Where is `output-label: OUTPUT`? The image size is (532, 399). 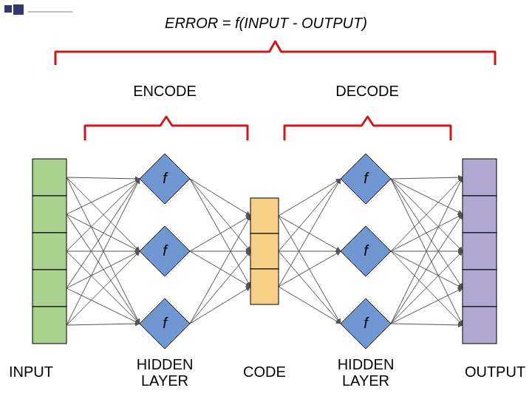
output-label: OUTPUT is located at coordinates (495, 372).